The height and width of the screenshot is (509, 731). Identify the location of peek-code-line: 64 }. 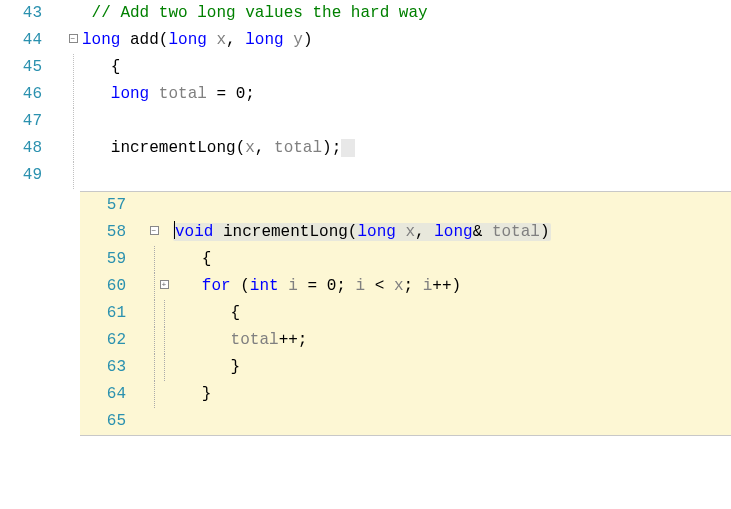
(406, 394).